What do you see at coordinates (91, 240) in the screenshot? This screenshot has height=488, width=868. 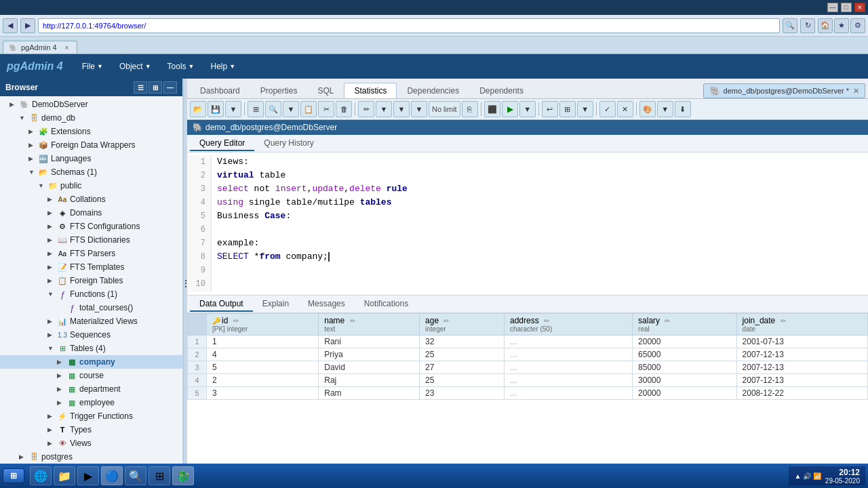 I see `tree-item-fts-dict: ▶ 📖 FTS Dictionaries` at bounding box center [91, 240].